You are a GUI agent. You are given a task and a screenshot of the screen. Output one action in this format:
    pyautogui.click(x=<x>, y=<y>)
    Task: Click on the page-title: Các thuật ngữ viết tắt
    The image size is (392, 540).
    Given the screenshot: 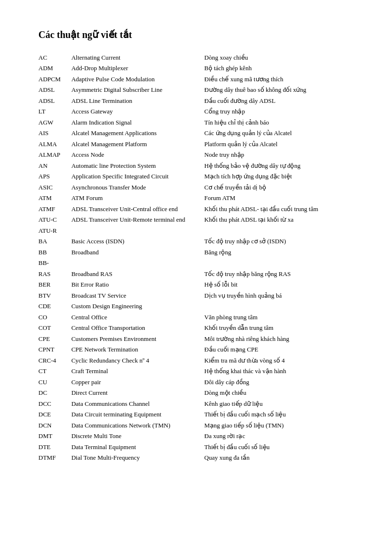 What is the action you would take?
    pyautogui.click(x=198, y=35)
    